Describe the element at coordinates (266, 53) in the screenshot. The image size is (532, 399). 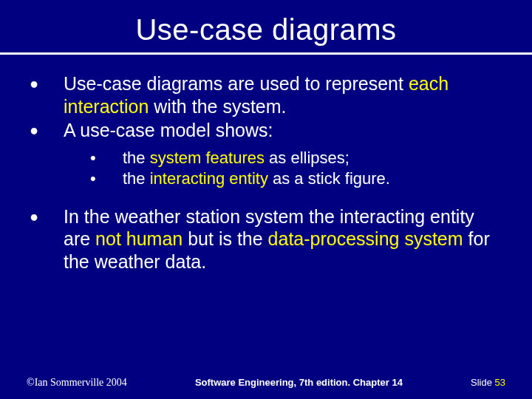
I see `title-divider` at that location.